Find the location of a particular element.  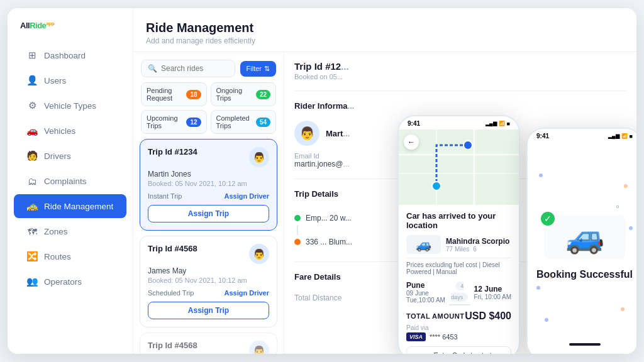

nav-item-operators: 👥 Operators is located at coordinates (70, 282).